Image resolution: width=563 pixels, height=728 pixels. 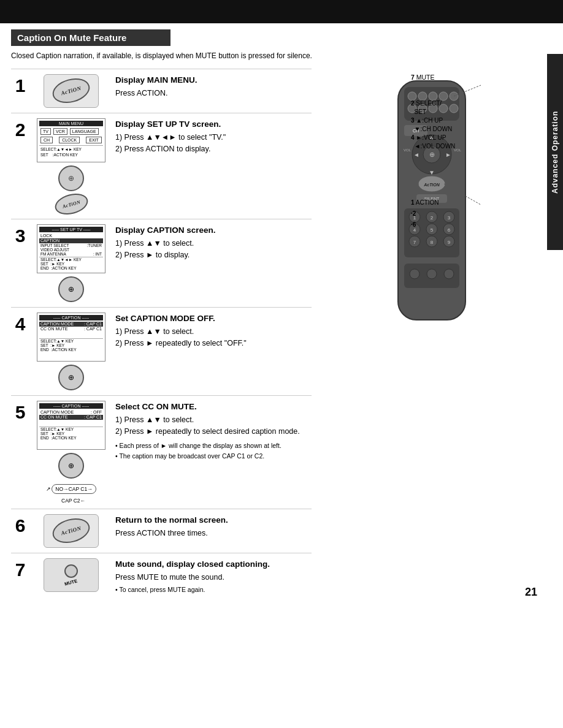 I want to click on step-5-bullet2: • The caption may be broadcast over CAP …, so click(x=213, y=457).